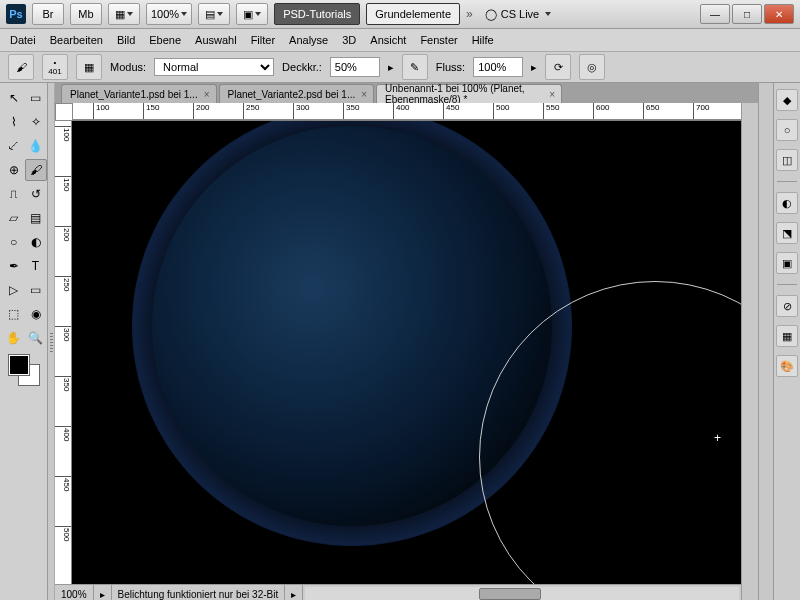 This screenshot has height=600, width=800. What do you see at coordinates (14, 194) in the screenshot?
I see `stamp-tool: ⎍` at bounding box center [14, 194].